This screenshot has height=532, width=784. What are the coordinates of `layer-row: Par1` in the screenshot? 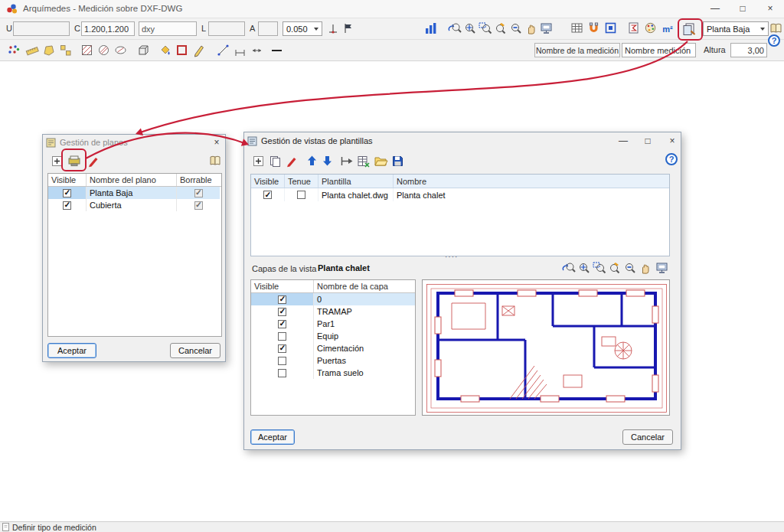 It's located at (333, 324).